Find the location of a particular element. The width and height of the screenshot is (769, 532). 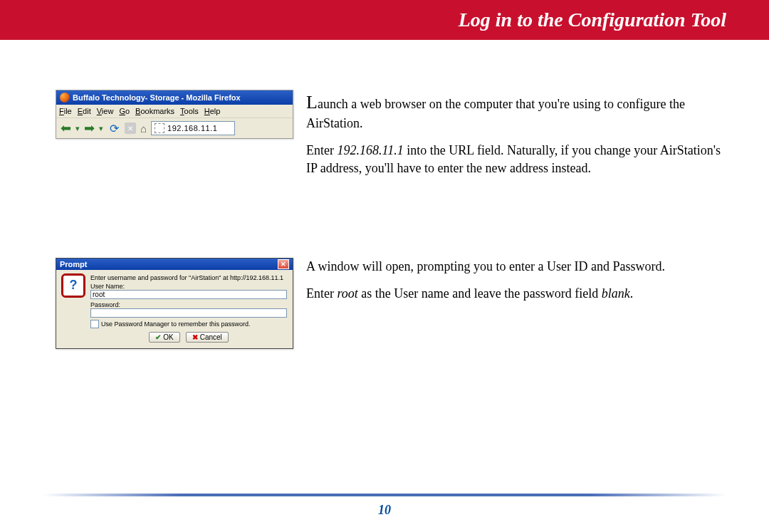

auth-prompt-screenshot: Prompt ✕ ? Enter username and password f… is located at coordinates (174, 303).